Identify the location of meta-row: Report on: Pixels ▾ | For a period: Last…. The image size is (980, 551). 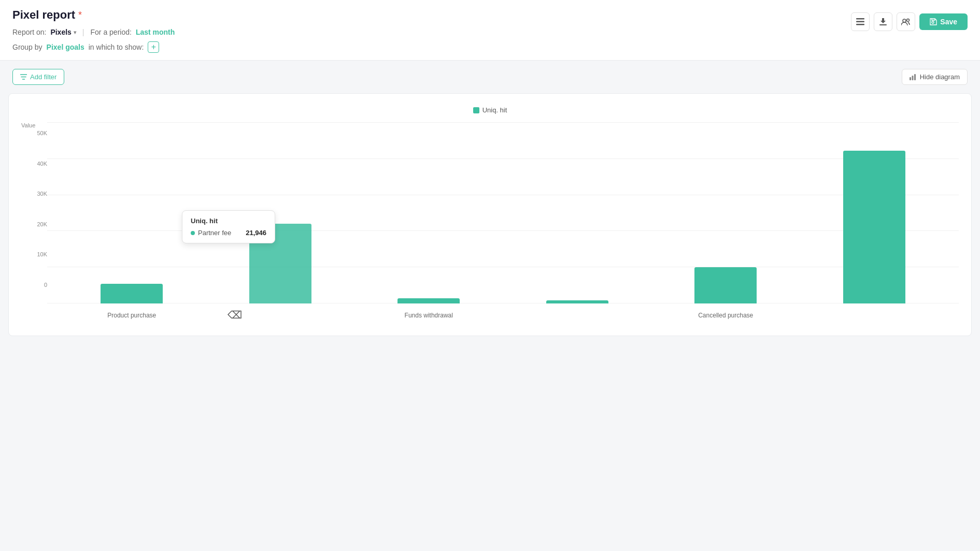
(93, 32).